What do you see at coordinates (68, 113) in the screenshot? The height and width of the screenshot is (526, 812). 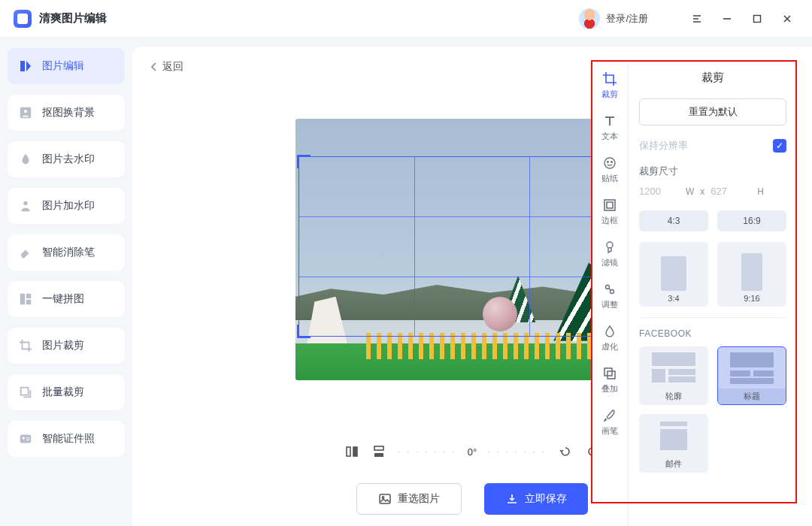 I see `sidebar-item-label: 抠图换背景` at bounding box center [68, 113].